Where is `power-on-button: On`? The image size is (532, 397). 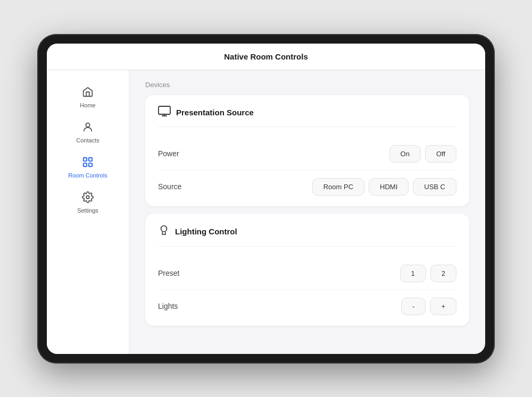 power-on-button: On is located at coordinates (405, 154).